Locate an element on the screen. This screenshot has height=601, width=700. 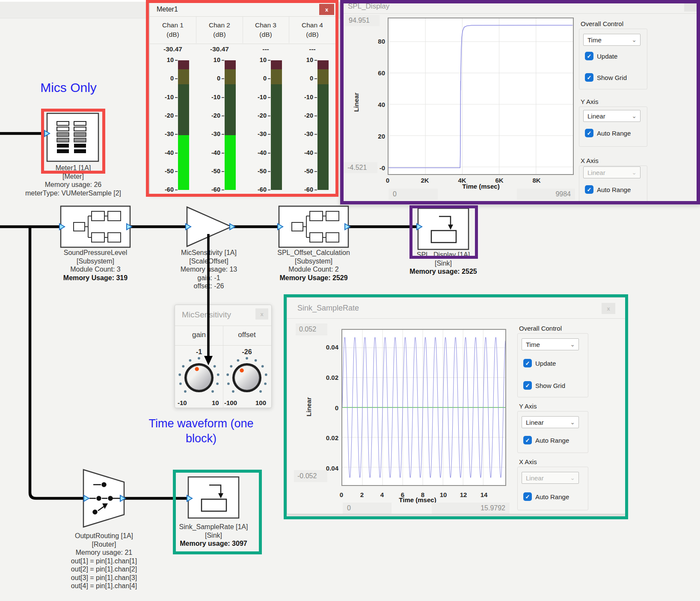
offset-knob is located at coordinates (247, 378).